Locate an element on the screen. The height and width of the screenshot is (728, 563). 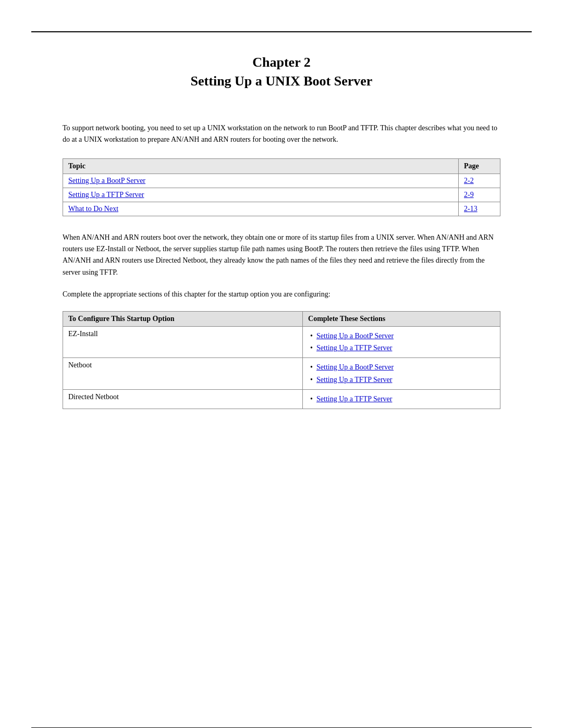
body-paragraph-2: Complete the appropriate sections of thi… is located at coordinates (282, 294).